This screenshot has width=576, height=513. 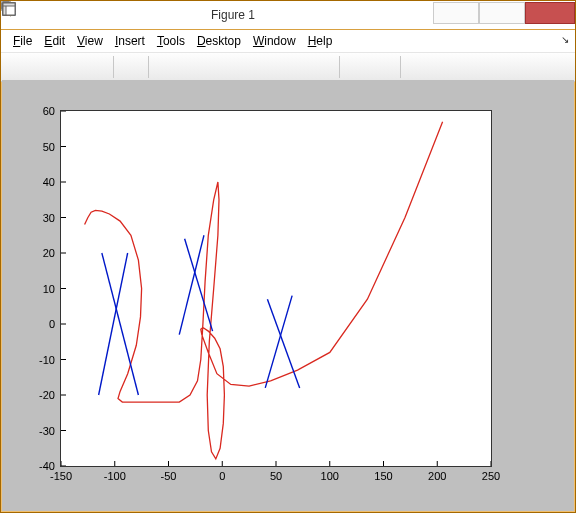 I want to click on menu-desktop: Desktop, so click(x=219, y=41).